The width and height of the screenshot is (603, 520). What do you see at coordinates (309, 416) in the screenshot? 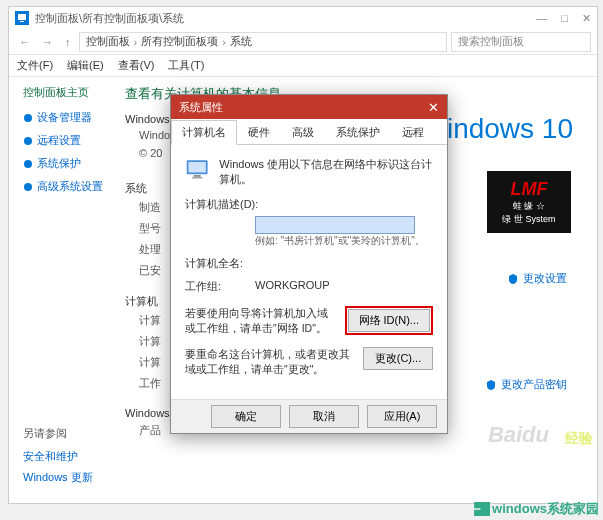
I see `dialog-footer: 确定 取消 应用(A)` at bounding box center [309, 416].